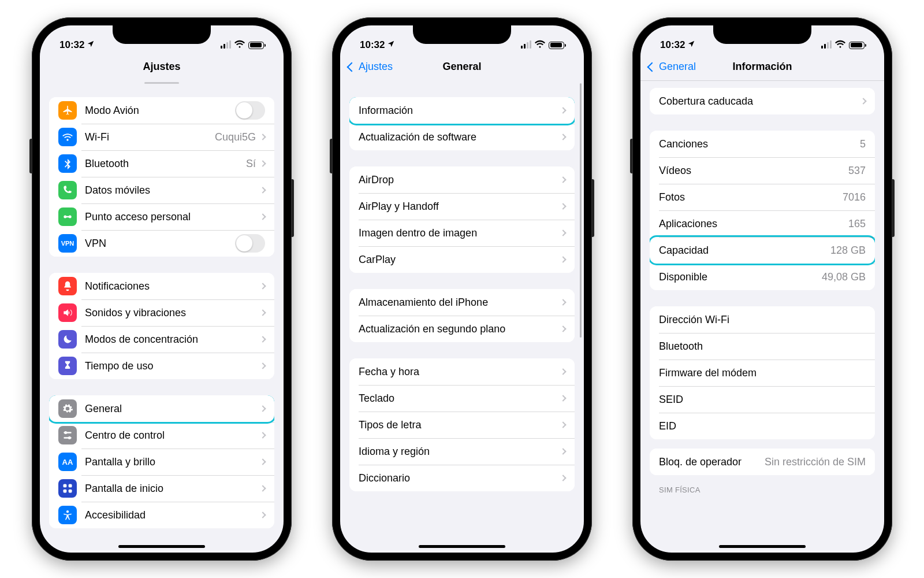 The width and height of the screenshot is (924, 578). Describe the element at coordinates (162, 110) in the screenshot. I see `row-airplane: Modo Avión` at that location.